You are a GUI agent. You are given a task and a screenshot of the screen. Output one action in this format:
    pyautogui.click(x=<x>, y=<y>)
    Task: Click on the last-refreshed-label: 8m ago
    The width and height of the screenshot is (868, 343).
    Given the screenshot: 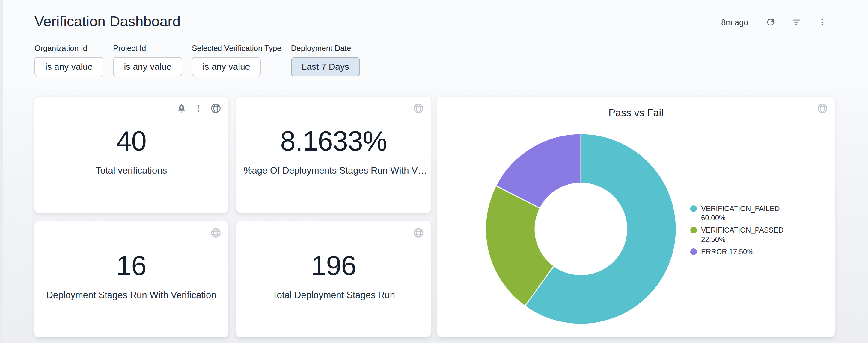 What is the action you would take?
    pyautogui.click(x=735, y=23)
    